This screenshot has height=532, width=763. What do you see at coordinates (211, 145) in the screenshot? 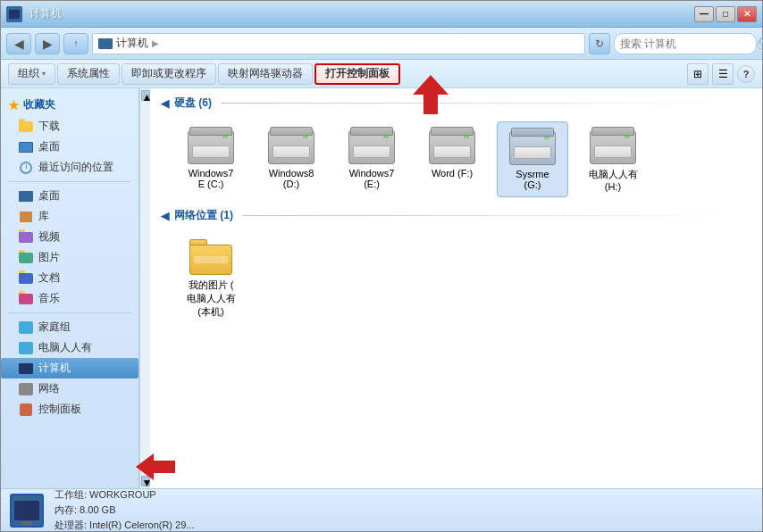
I see `hdd-icon-c` at bounding box center [211, 145].